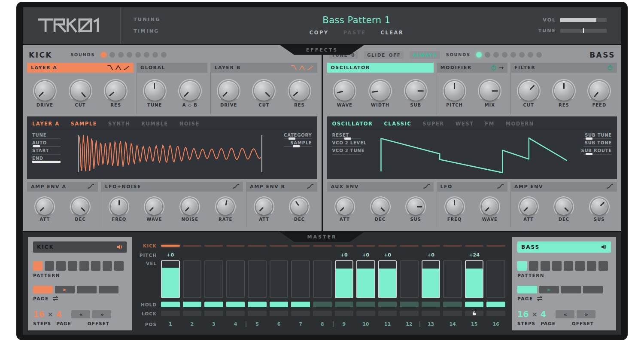  What do you see at coordinates (355, 33) in the screenshot?
I see `paste-button: PASTE` at bounding box center [355, 33].